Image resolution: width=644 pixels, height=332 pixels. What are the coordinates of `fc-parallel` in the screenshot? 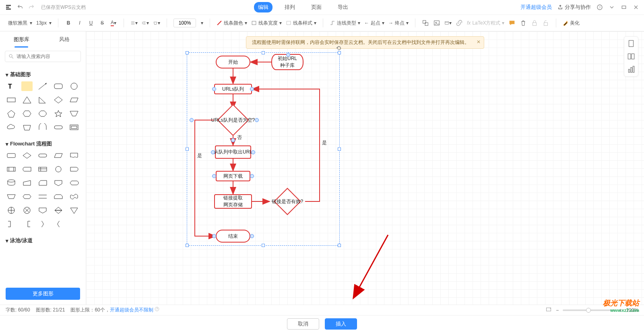 It's located at (43, 197).